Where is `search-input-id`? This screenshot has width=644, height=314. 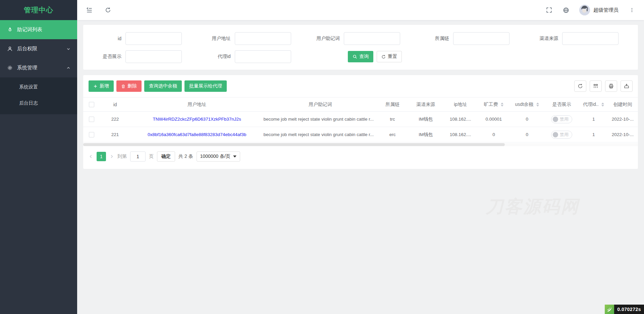 search-input-id is located at coordinates (154, 39).